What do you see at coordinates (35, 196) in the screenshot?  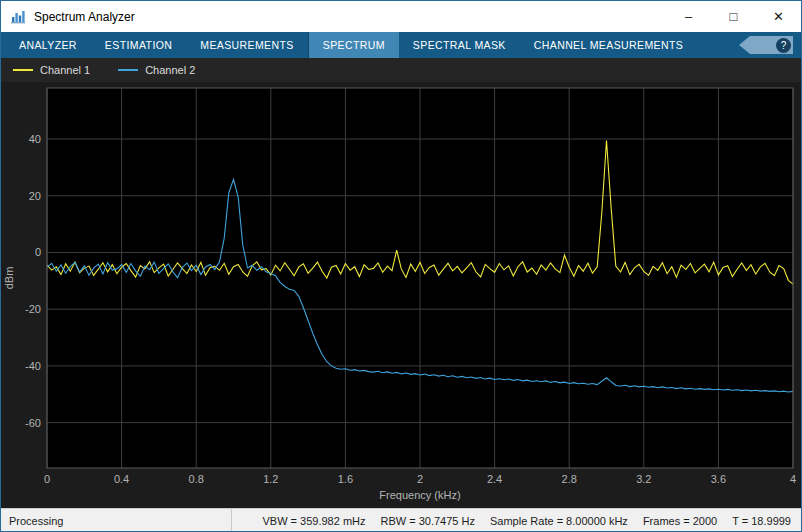 I see `y-tick-label: 20` at bounding box center [35, 196].